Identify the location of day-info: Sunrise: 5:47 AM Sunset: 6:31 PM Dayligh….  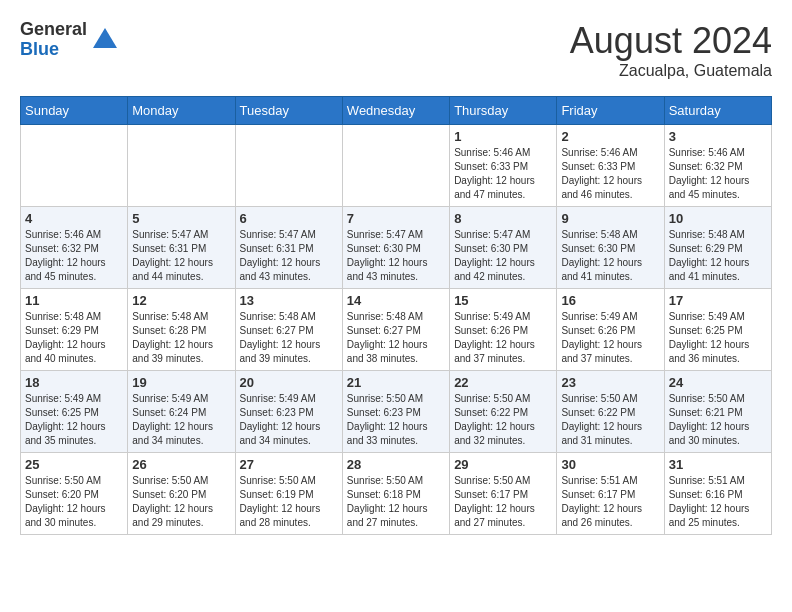
(289, 256).